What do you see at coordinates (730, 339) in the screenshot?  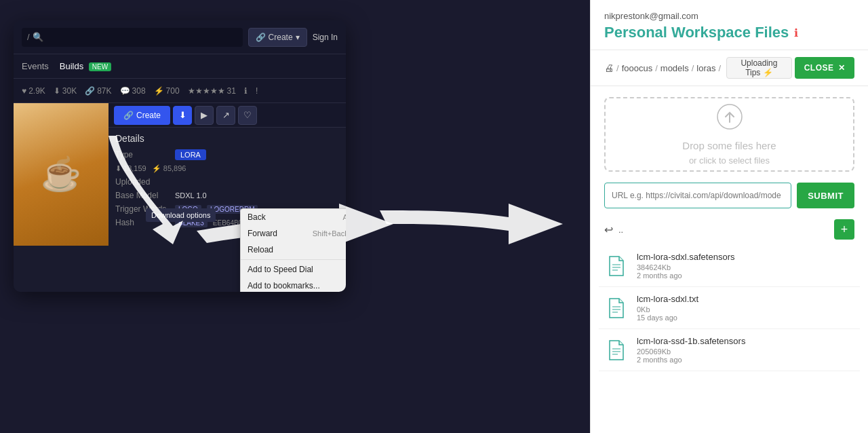 I see `file-list: lcm-lora-sdxl.safetensors 384624Kb 2 mon…` at bounding box center [730, 339].